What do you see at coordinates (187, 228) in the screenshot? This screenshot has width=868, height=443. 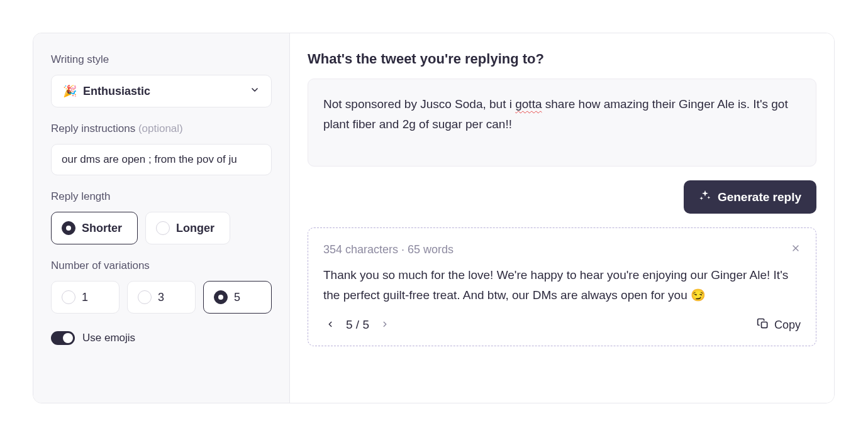 I see `reply-length-longer: Longer` at bounding box center [187, 228].